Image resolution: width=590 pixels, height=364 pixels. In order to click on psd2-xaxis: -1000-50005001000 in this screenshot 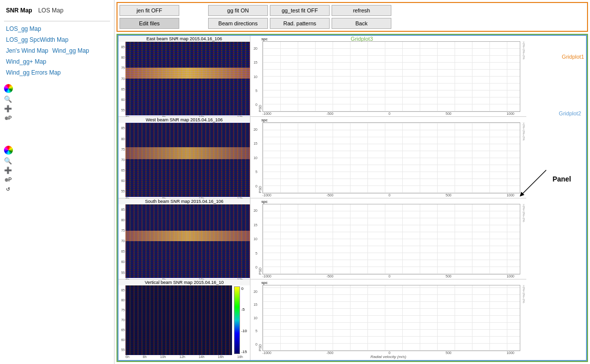, I will do `click(388, 195)`.